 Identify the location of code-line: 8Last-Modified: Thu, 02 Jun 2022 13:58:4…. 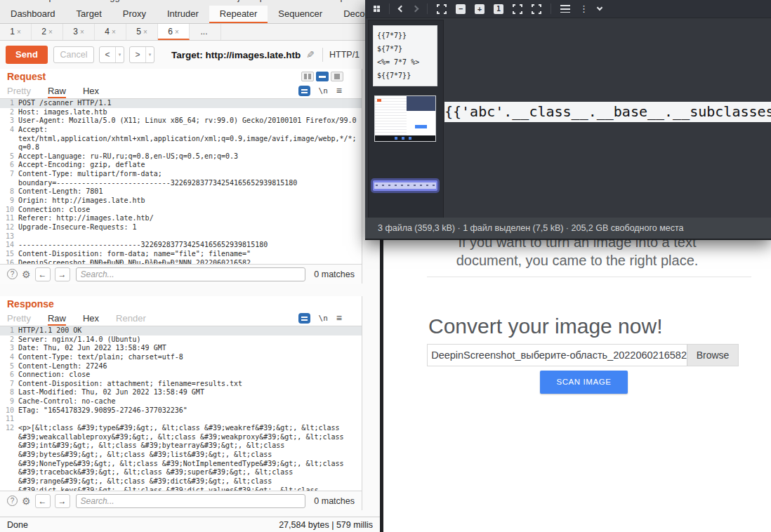
(181, 393).